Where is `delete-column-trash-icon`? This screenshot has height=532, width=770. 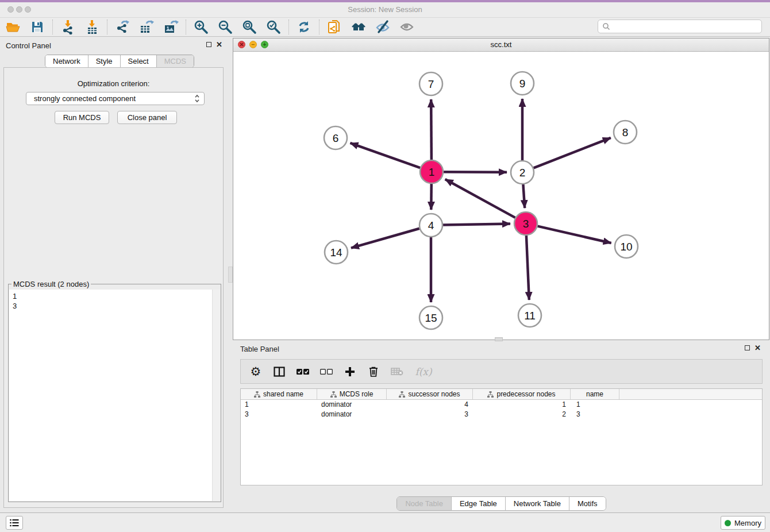 delete-column-trash-icon is located at coordinates (374, 372).